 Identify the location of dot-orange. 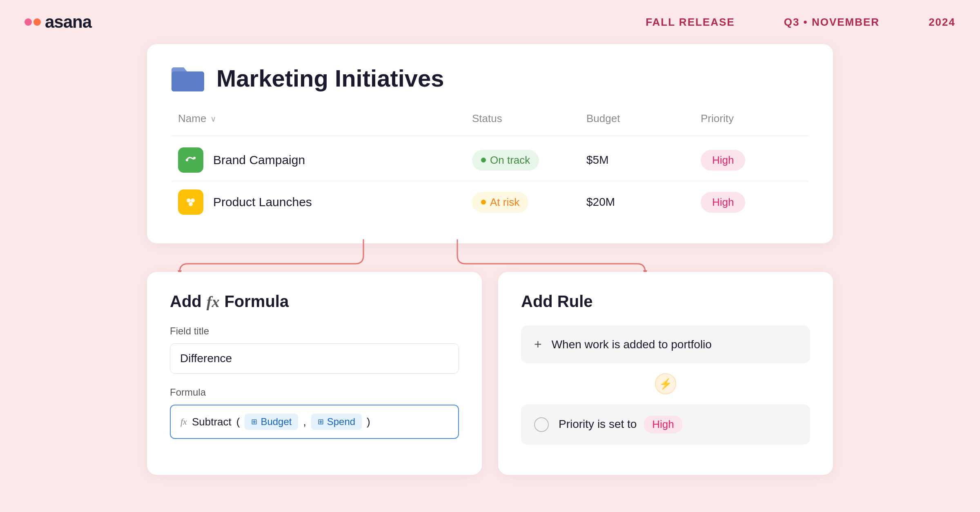
(37, 22).